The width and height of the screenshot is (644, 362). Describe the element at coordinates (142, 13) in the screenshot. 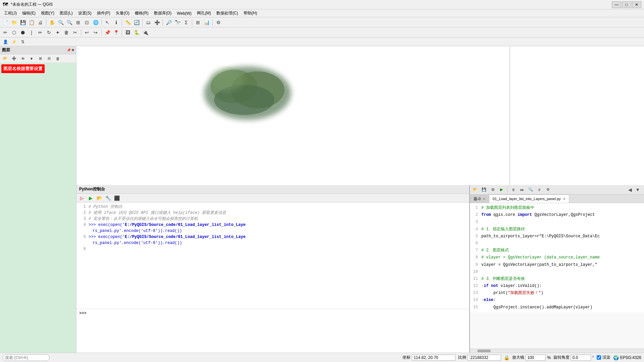

I see `menu-raster: 栅格(R)` at that location.